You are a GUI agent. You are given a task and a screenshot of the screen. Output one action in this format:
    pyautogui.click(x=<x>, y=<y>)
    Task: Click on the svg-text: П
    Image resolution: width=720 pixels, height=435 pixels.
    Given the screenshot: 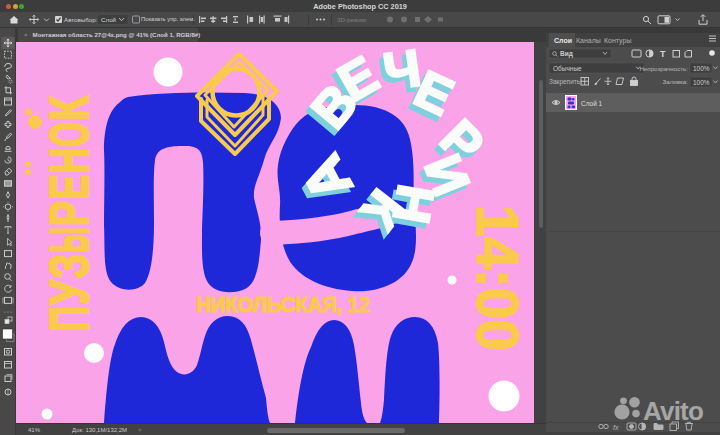 What is the action you would take?
    pyautogui.click(x=69, y=318)
    